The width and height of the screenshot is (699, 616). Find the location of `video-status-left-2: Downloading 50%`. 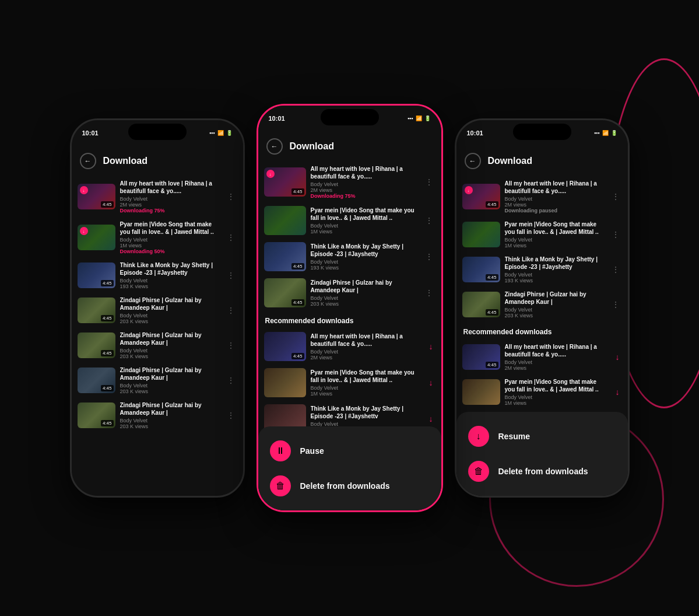

video-status-left-2: Downloading 50% is located at coordinates (170, 251).